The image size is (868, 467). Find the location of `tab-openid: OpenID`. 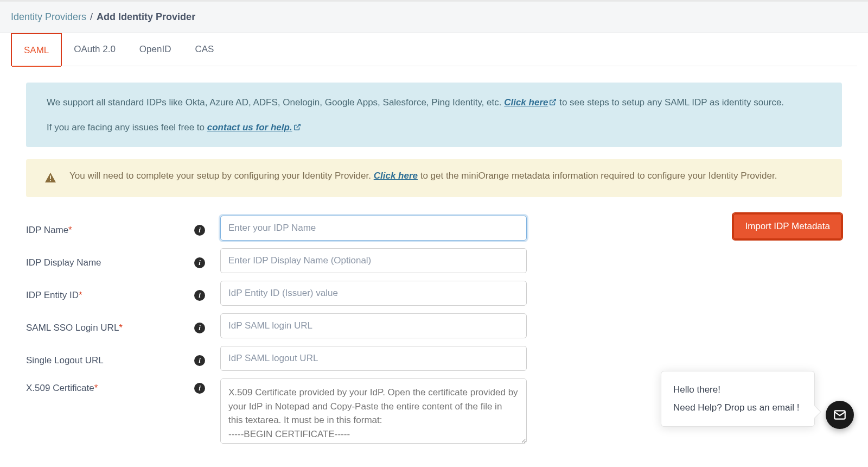

tab-openid: OpenID is located at coordinates (155, 49).